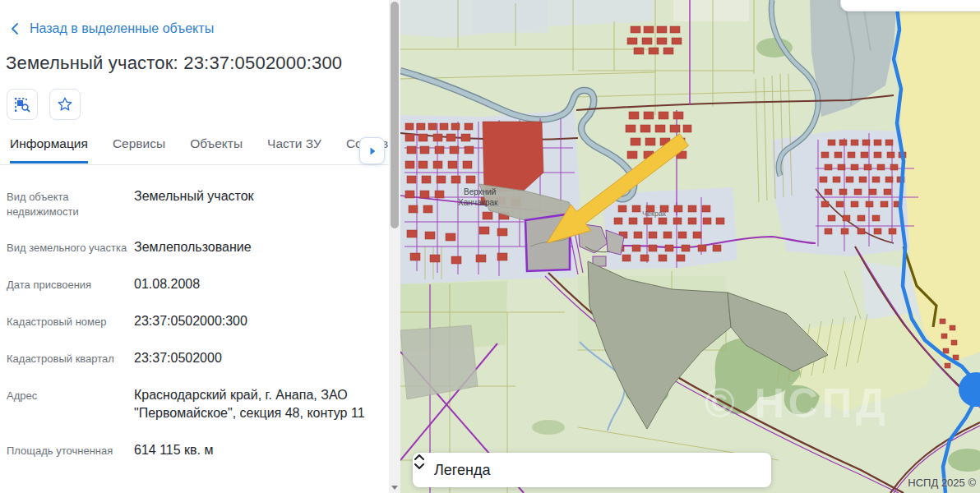 The height and width of the screenshot is (493, 980). Describe the element at coordinates (71, 321) in the screenshot. I see `field-label: Кадастровый номер` at that location.